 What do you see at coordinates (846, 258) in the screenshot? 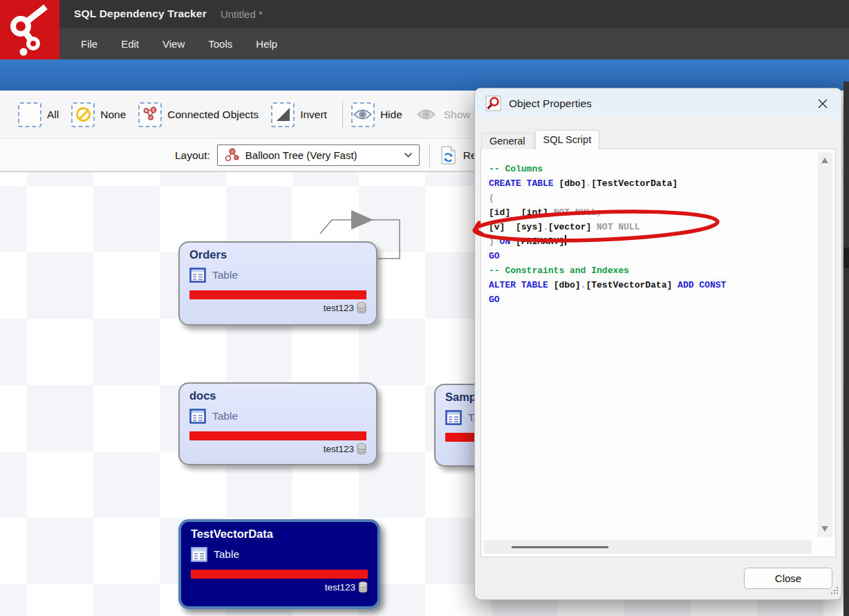
I see `window-scroll-thumb` at bounding box center [846, 258].